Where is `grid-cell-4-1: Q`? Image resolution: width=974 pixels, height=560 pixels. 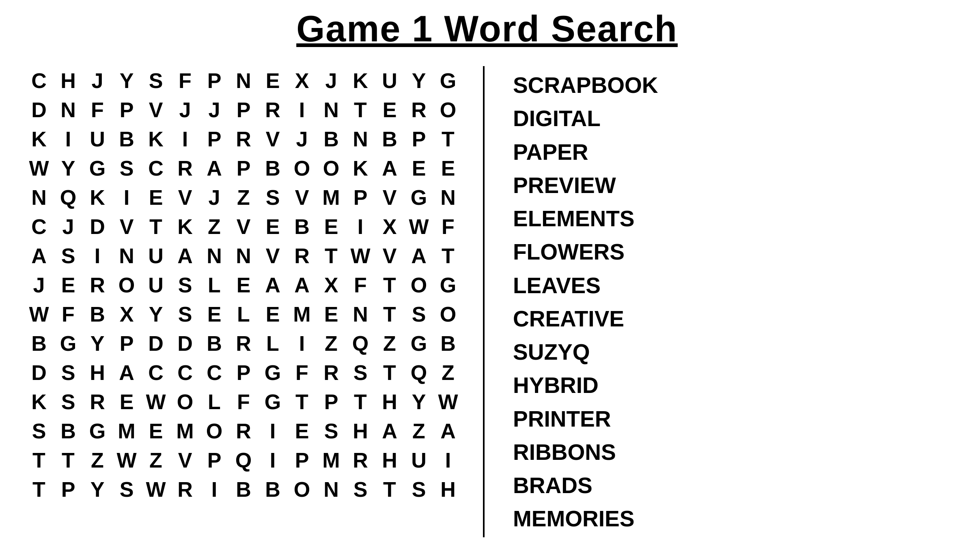 grid-cell-4-1: Q is located at coordinates (68, 197).